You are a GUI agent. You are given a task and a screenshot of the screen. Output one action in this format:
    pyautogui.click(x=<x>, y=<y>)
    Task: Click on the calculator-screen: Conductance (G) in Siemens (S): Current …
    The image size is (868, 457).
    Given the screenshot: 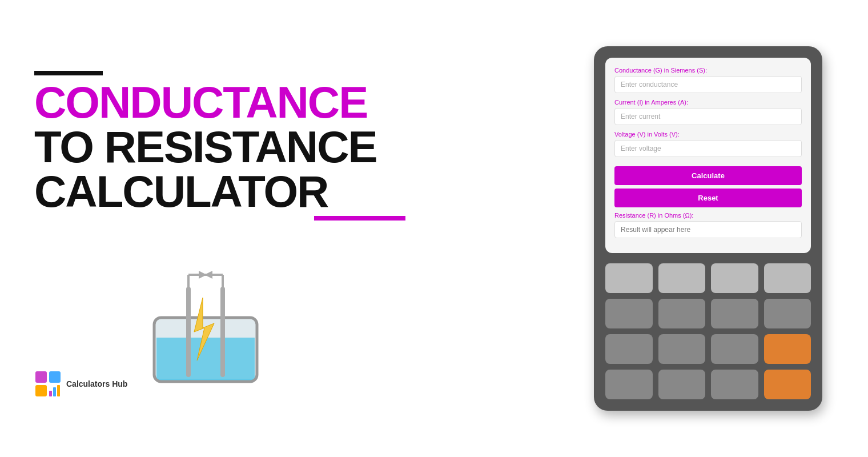 What is the action you would take?
    pyautogui.click(x=708, y=155)
    